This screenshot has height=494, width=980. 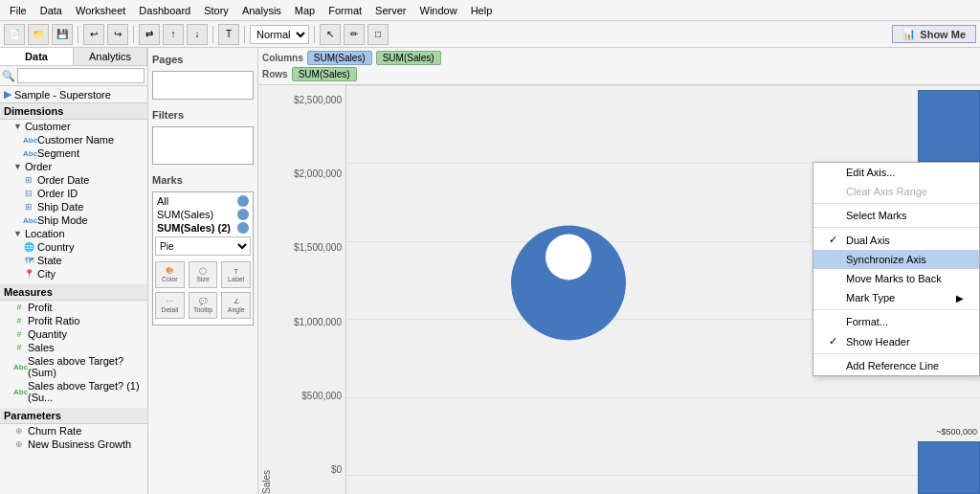 I want to click on marks-type-select: Pie, so click(x=203, y=246).